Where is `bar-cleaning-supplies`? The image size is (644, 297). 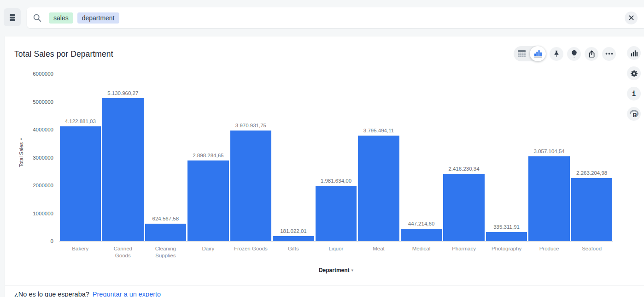 bar-cleaning-supplies is located at coordinates (166, 232).